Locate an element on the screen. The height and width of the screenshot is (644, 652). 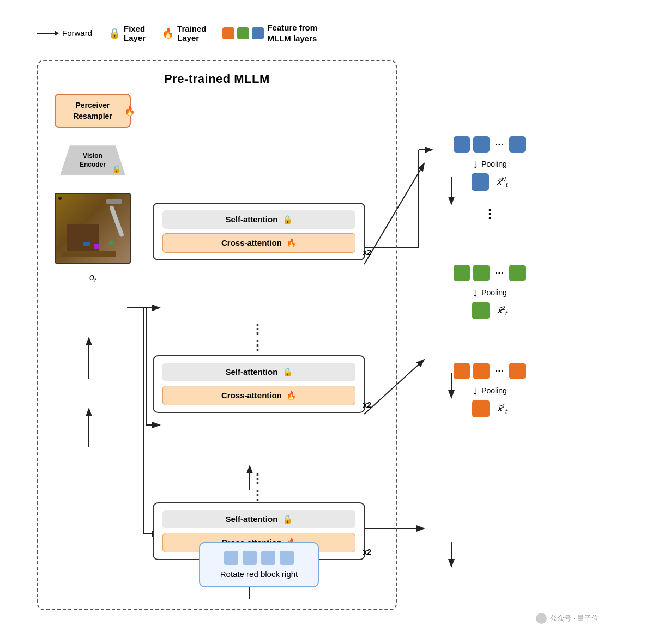
self-attn-2-lock: 🔒 is located at coordinates (288, 372).